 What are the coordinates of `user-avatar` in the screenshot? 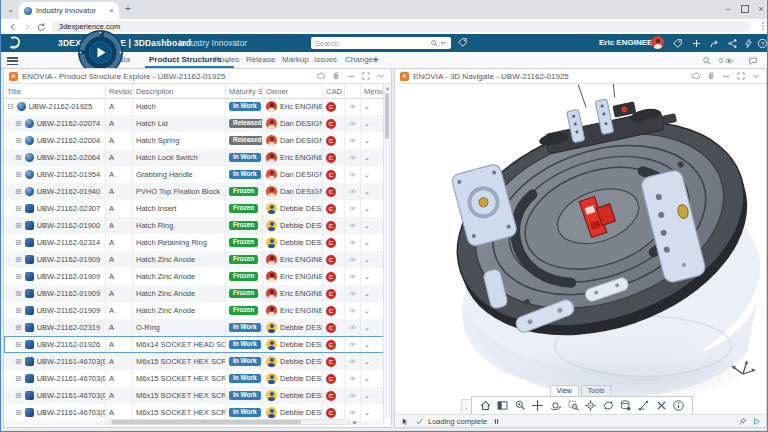 It's located at (658, 42).